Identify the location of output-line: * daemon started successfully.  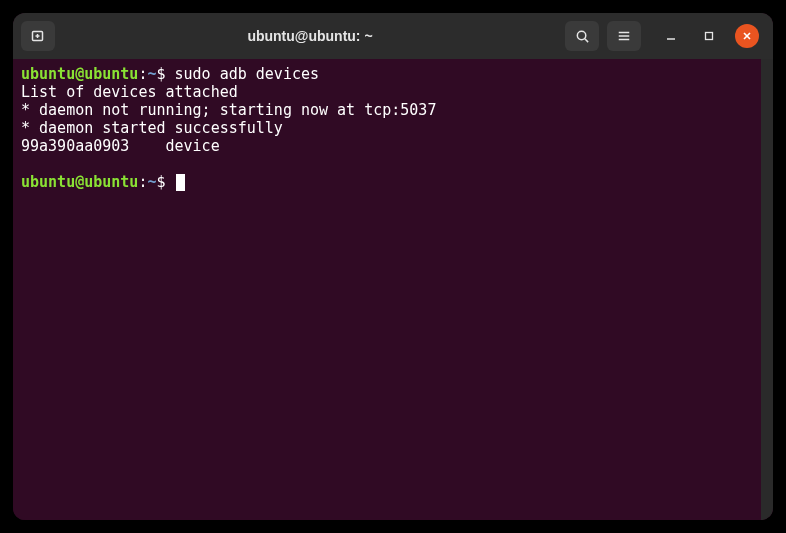
(387, 128).